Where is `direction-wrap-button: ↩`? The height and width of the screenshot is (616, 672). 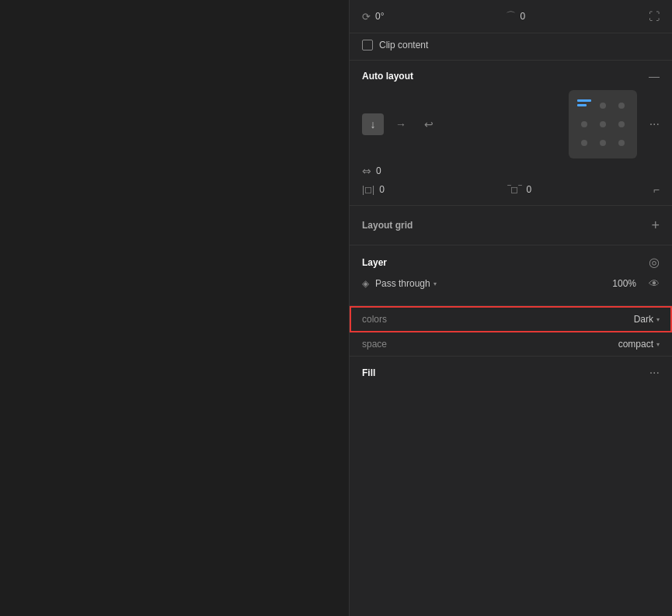 direction-wrap-button: ↩ is located at coordinates (429, 124).